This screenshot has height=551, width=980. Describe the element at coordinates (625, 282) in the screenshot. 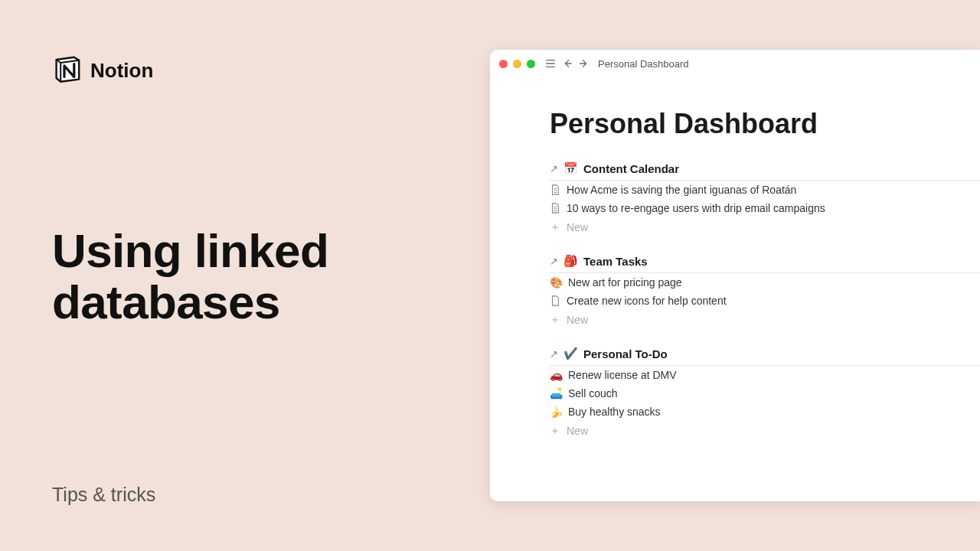

I see `item-text: New art for pricing page` at that location.